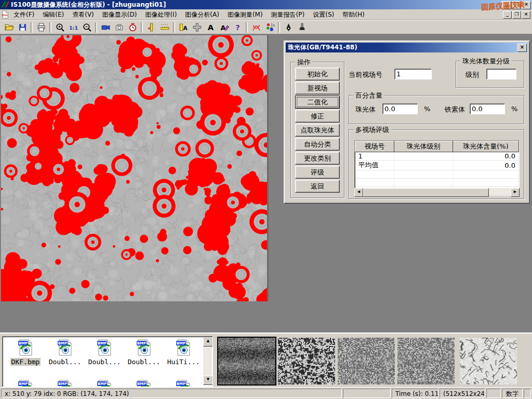 The width and height of the screenshot is (532, 399). Describe the element at coordinates (323, 15) in the screenshot. I see `menu-item-settings: 设置(S)` at that location.